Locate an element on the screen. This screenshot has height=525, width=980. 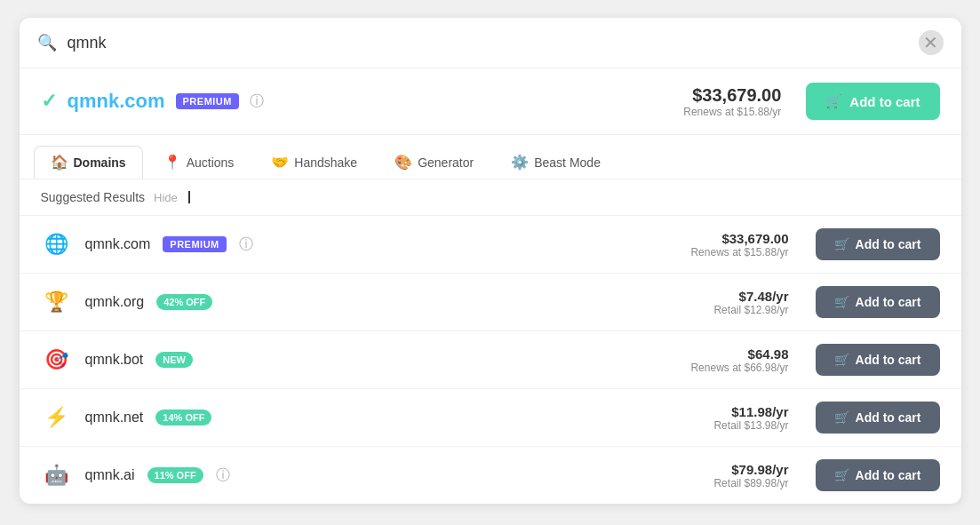
featured-domain-row: ✓ qmnk.com PREMIUM ⓘ $33,679.00 Renews a… is located at coordinates (490, 101).